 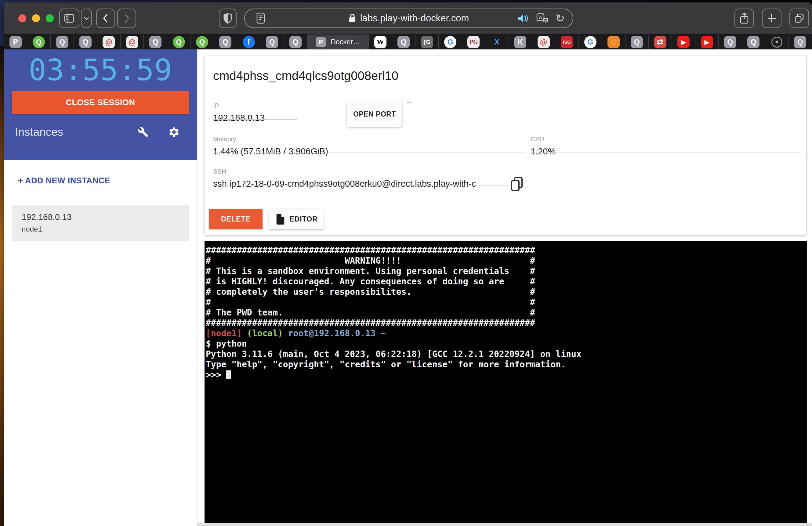 What do you see at coordinates (523, 18) in the screenshot?
I see `mute-audio-button` at bounding box center [523, 18].